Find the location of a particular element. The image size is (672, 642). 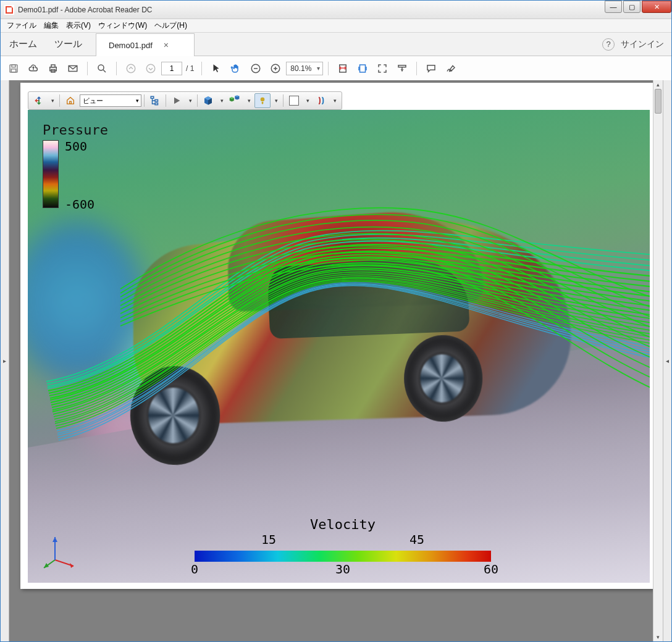

main-toolbar: / 1 80.1% is located at coordinates (336, 69).